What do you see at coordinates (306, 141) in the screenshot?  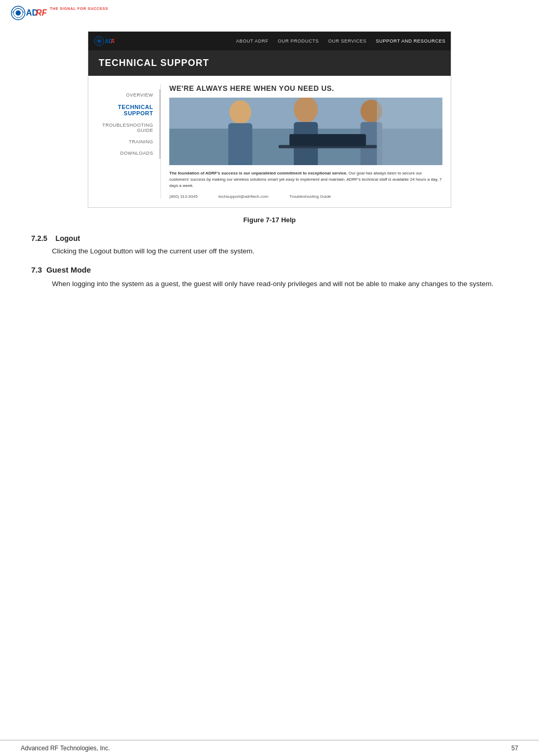 I see `screenshot-content: WE'RE ALWAYS HERE WHEN YOU NEED US.` at bounding box center [306, 141].